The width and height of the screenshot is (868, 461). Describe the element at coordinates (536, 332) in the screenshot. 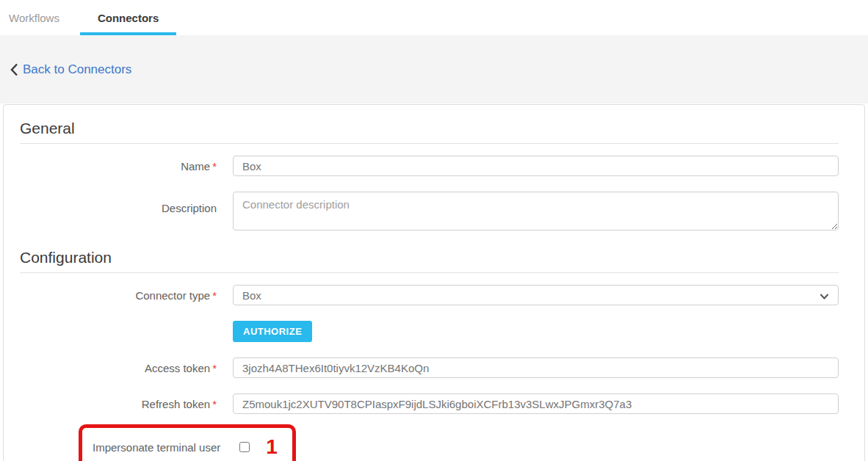

I see `authorize-control: AUTHORIZE` at that location.